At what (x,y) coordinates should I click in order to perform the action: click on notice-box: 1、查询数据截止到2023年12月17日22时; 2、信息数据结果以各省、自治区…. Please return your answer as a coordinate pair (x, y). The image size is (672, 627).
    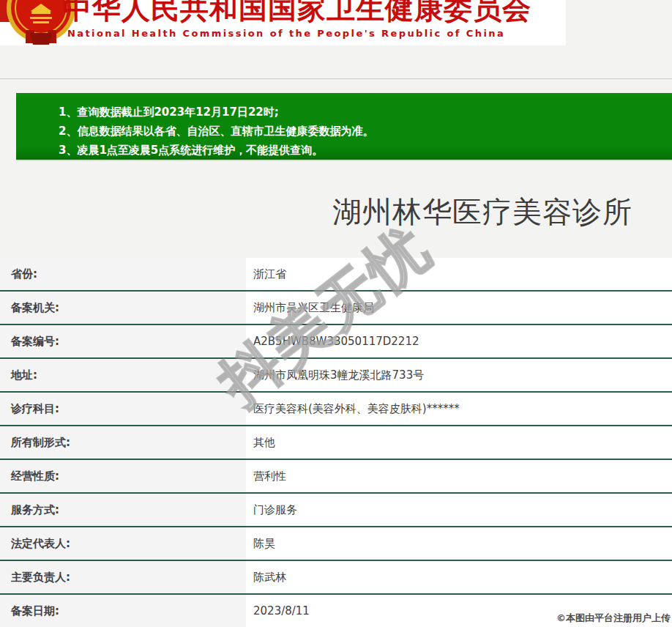
    Looking at the image, I should click on (344, 126).